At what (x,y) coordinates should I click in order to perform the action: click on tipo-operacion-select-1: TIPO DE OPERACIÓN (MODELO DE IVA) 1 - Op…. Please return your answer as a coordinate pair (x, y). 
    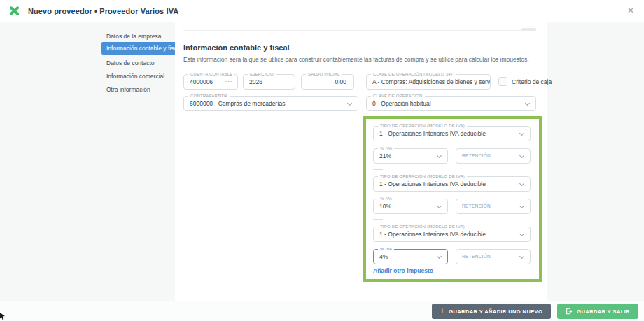
    Looking at the image, I should click on (452, 134).